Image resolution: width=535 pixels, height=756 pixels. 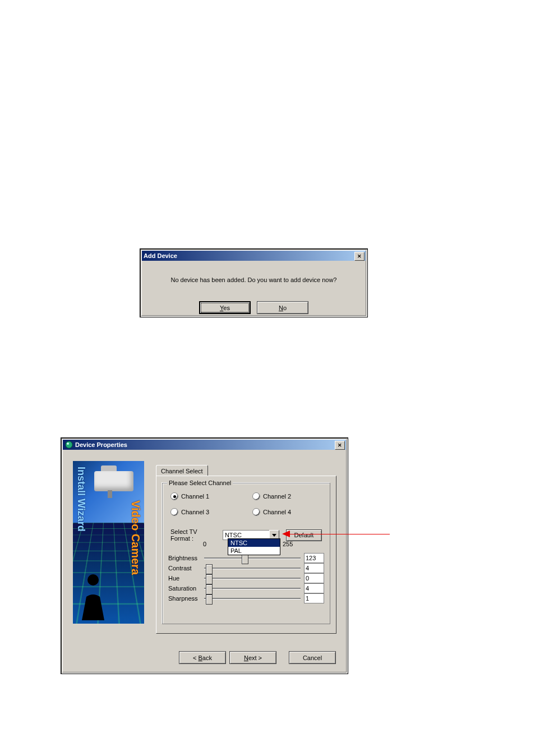 I want to click on app-icon, so click(x=69, y=445).